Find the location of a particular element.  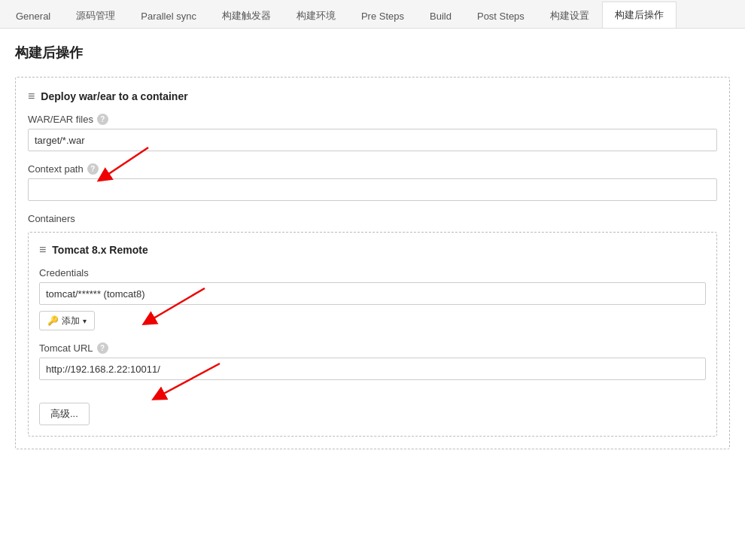

tab-bar: General 源码管理 Parallel sync 构建触发器 构建环境 Pr… is located at coordinates (372, 14).